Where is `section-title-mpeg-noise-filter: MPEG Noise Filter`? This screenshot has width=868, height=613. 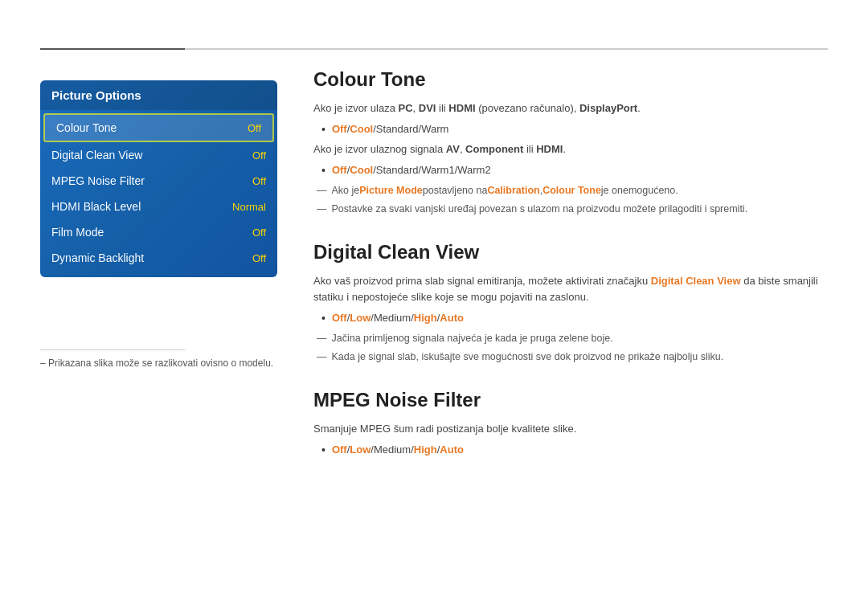
section-title-mpeg-noise-filter: MPEG Noise Filter is located at coordinates (571, 400).